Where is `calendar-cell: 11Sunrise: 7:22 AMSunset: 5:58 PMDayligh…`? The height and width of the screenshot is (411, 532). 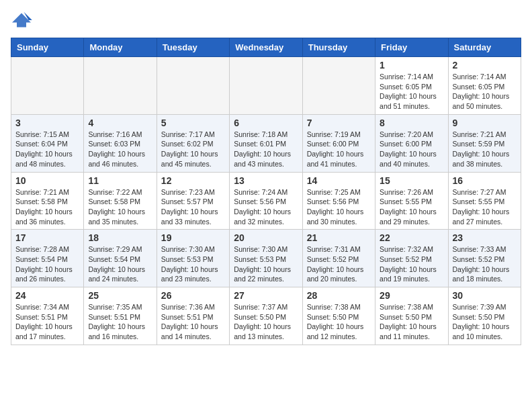
calendar-cell: 11Sunrise: 7:22 AMSunset: 5:58 PMDayligh… is located at coordinates (120, 201).